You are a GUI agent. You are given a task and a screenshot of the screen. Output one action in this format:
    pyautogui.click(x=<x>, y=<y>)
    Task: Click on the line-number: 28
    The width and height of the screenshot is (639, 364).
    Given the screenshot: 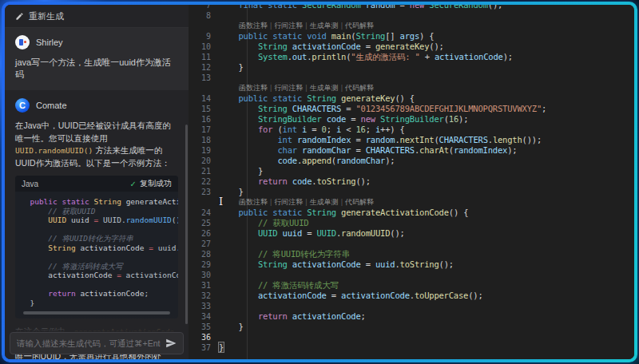 What is the action you would take?
    pyautogui.click(x=204, y=254)
    